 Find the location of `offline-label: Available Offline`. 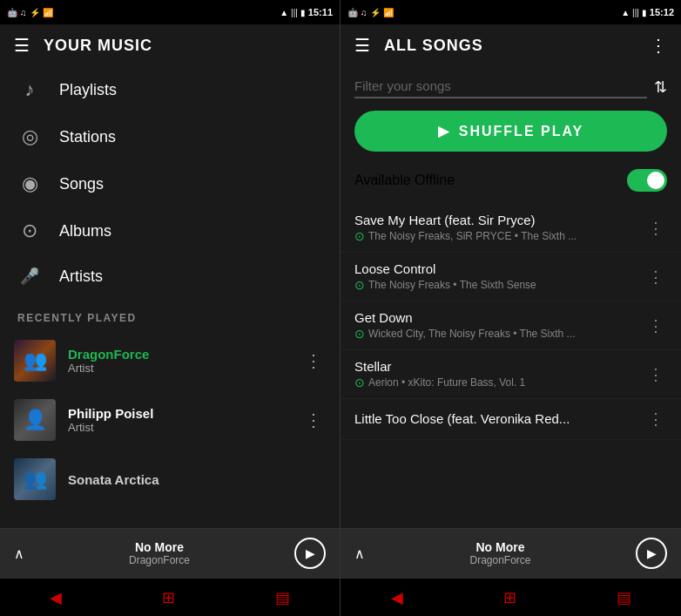

offline-label: Available Offline is located at coordinates (404, 180).